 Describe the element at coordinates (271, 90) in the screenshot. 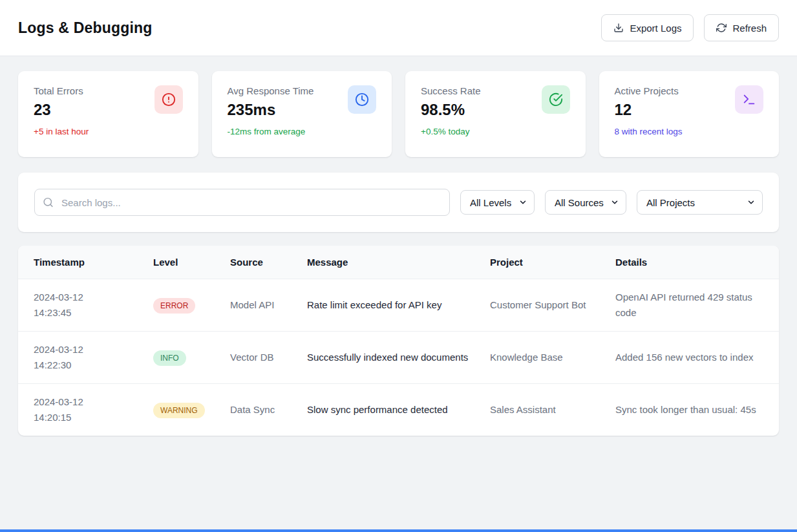

I see `stat-label: Avg Response Time` at that location.